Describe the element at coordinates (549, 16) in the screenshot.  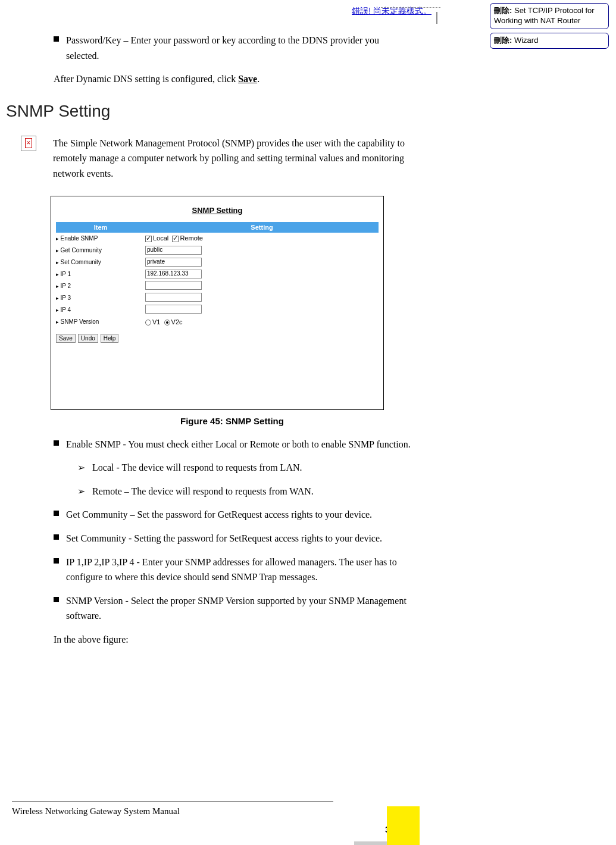
I see `annotation-box-1: 刪除: Set TCP/IP Protocol for Working with…` at that location.